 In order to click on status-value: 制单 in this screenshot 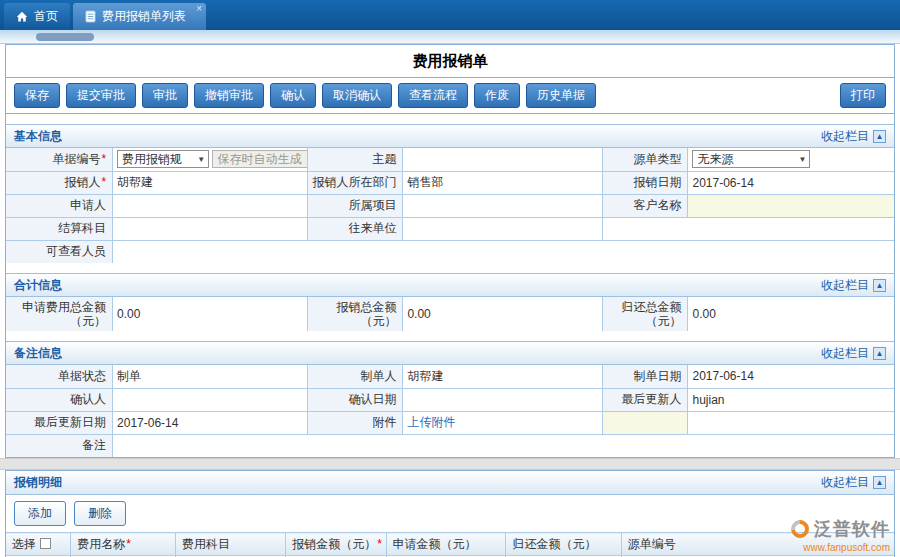, I will do `click(210, 376)`.